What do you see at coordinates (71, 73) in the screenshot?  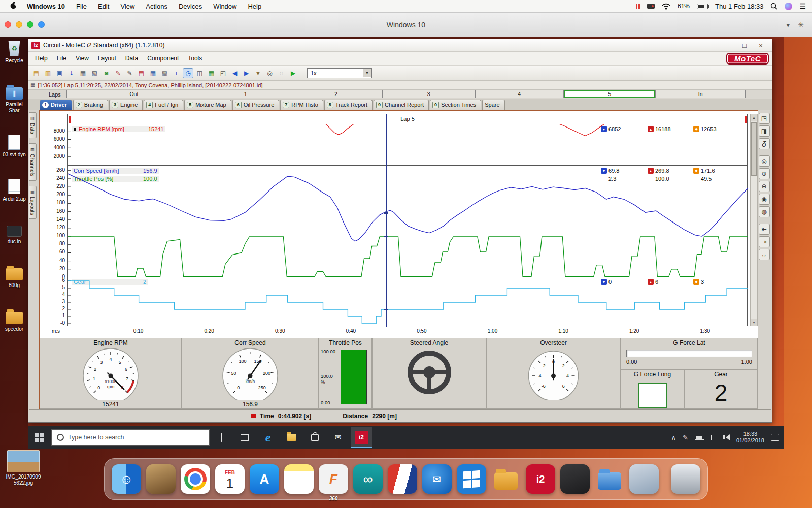 I see `import-icon: ↧` at bounding box center [71, 73].